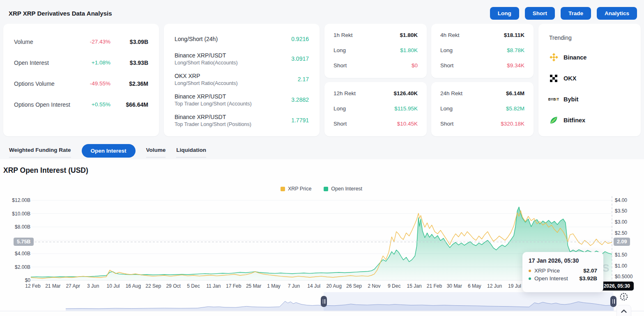  What do you see at coordinates (16, 200) in the screenshot?
I see `y-axis-left-label: $12.00B` at bounding box center [16, 200].